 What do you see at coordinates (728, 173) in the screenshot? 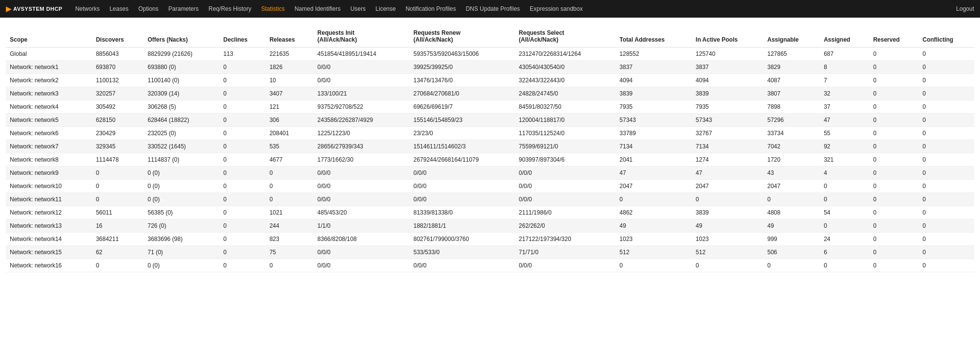
I see `cell-in_active_pools: 47` at bounding box center [728, 173].